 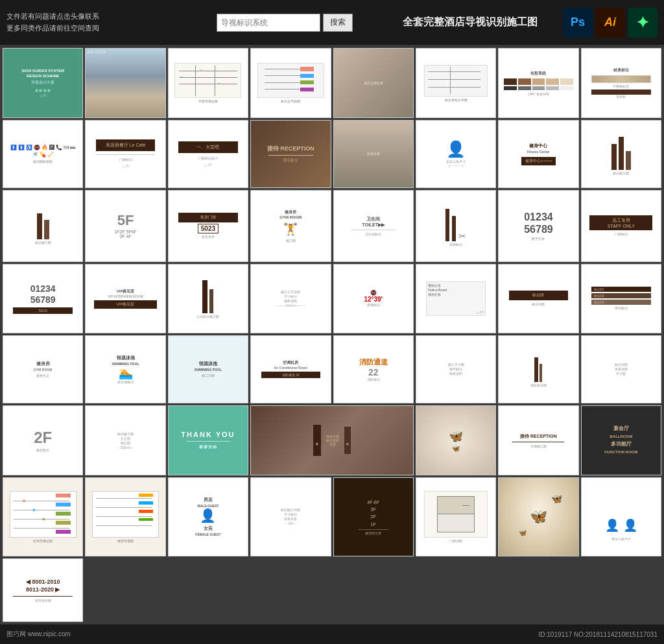 What do you see at coordinates (610, 23) in the screenshot?
I see `illustrator-icon: Ai` at bounding box center [610, 23].